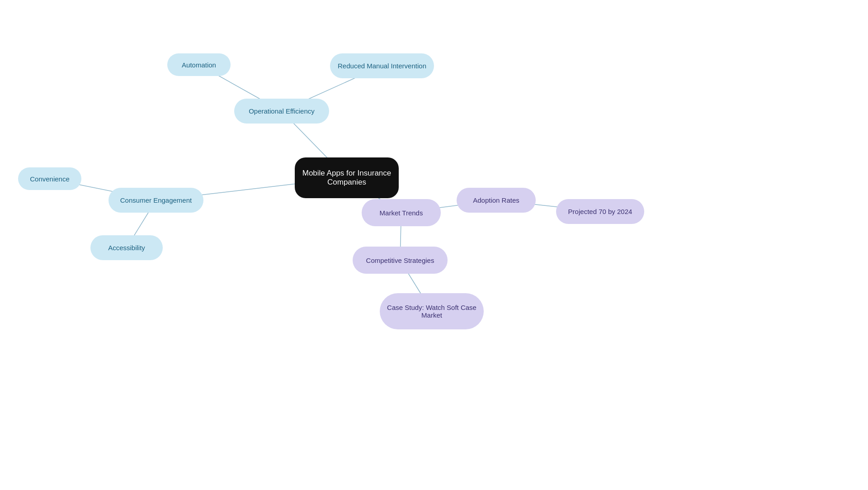 This screenshot has width=868, height=490. What do you see at coordinates (432, 311) in the screenshot?
I see `node-caseStudy: Case Study: Watch Soft Case Market` at bounding box center [432, 311].